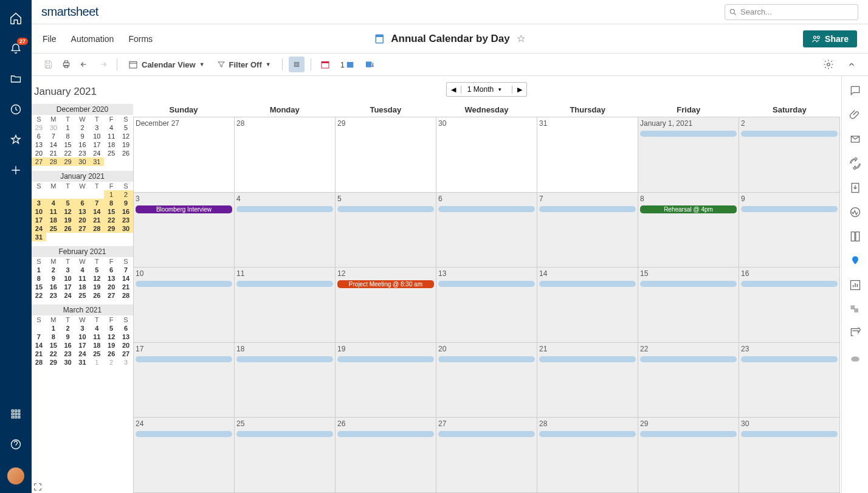  Describe the element at coordinates (66, 64) in the screenshot. I see `print-icon` at that location.